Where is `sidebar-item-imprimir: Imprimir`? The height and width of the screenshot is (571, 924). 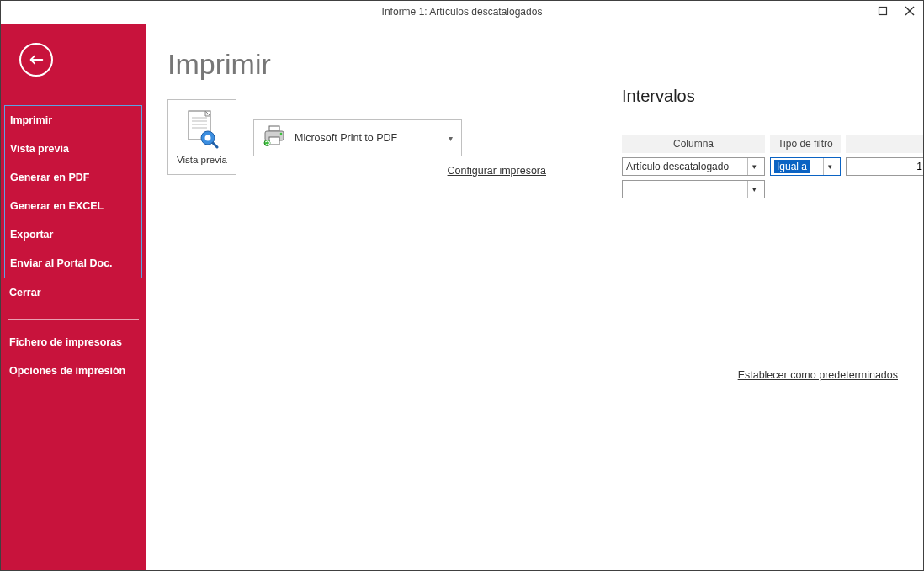
sidebar-item-imprimir: Imprimir is located at coordinates (73, 120).